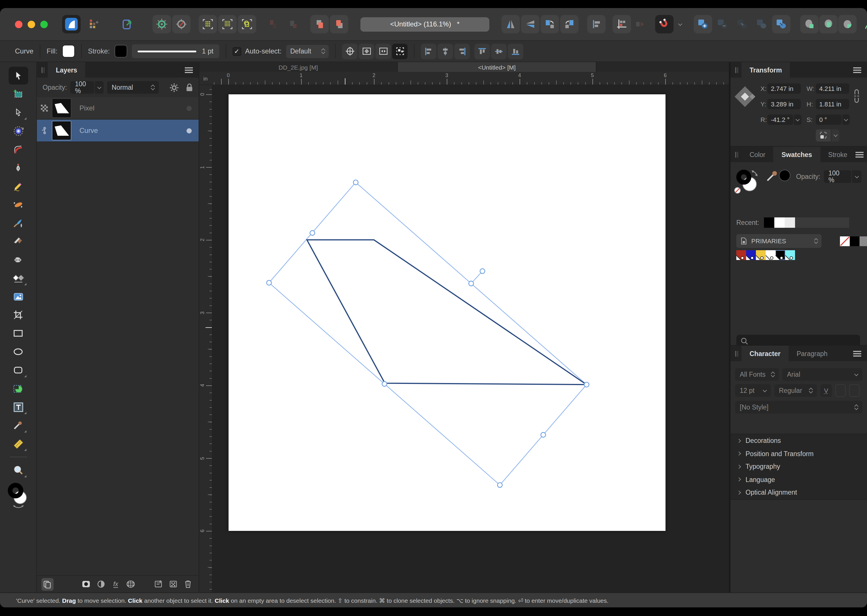  What do you see at coordinates (18, 470) in the screenshot?
I see `zoom-tool` at bounding box center [18, 470].